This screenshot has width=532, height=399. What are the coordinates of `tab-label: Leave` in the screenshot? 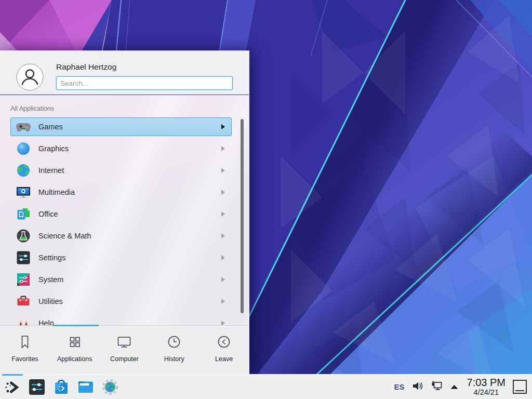 It's located at (224, 359).